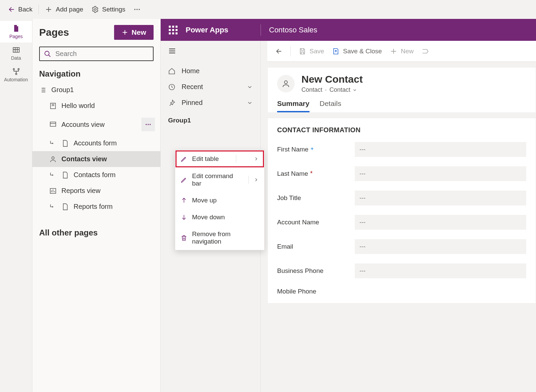  What do you see at coordinates (220, 200) in the screenshot?
I see `ctx-move-up: Move up` at bounding box center [220, 200].